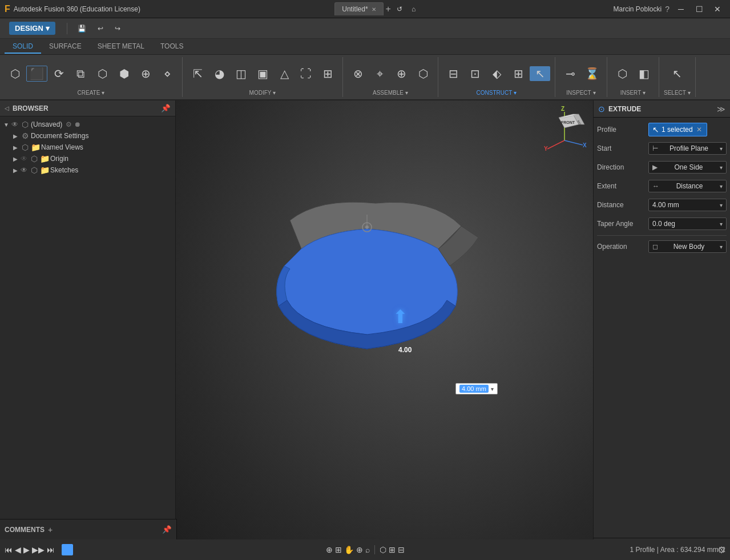  What do you see at coordinates (88, 124) in the screenshot?
I see `tree-item-unsaved: ▼ 👁 ⬡ (Unsaved) ⚙ ⏺` at bounding box center [88, 124].